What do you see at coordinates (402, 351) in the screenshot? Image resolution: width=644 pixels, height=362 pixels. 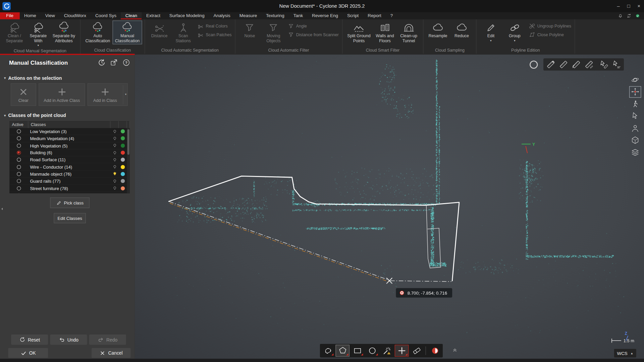 I see `point-pick-button` at bounding box center [402, 351].